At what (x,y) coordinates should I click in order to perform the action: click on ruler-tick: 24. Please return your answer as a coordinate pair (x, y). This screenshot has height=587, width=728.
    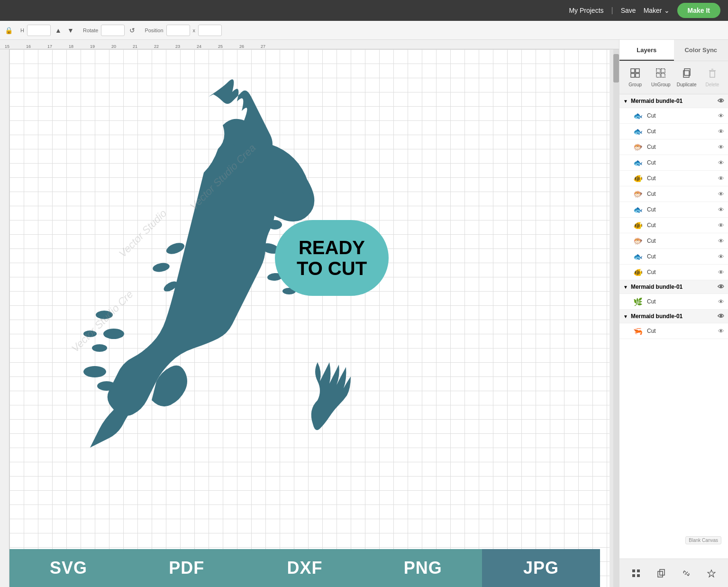
    Looking at the image, I should click on (199, 46).